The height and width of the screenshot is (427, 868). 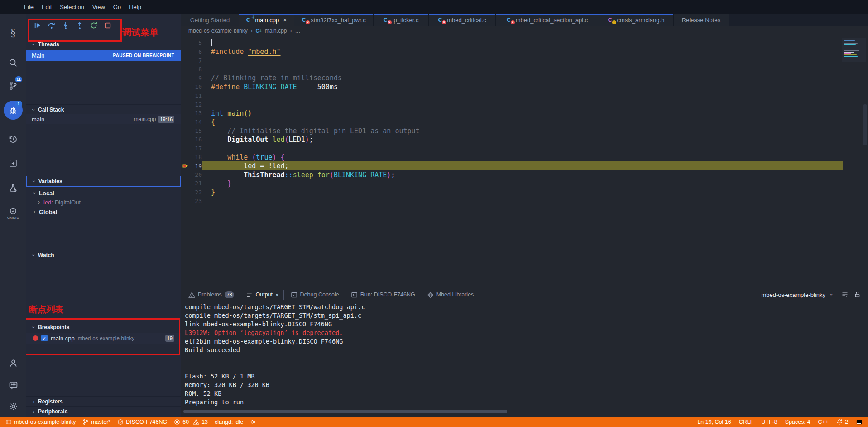 What do you see at coordinates (103, 181) in the screenshot?
I see `variables-section-header: › Variables` at bounding box center [103, 181].